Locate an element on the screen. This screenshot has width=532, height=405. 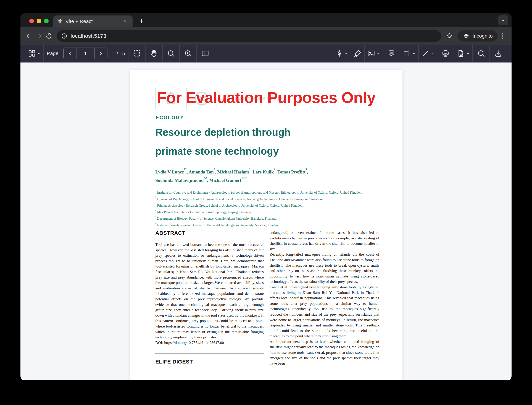
hand-pan-button is located at coordinates (154, 54).